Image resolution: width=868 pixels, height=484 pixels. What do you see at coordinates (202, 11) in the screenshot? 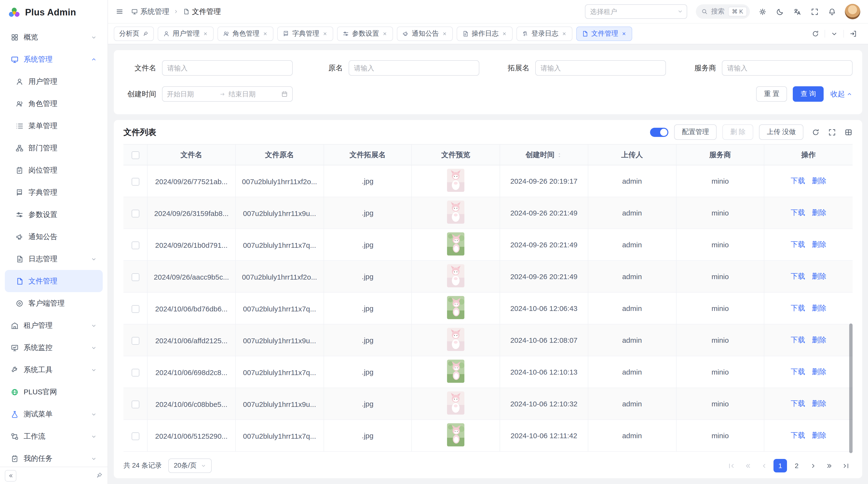
I see `breadcrumb-item-file: 文件管理` at bounding box center [202, 11].